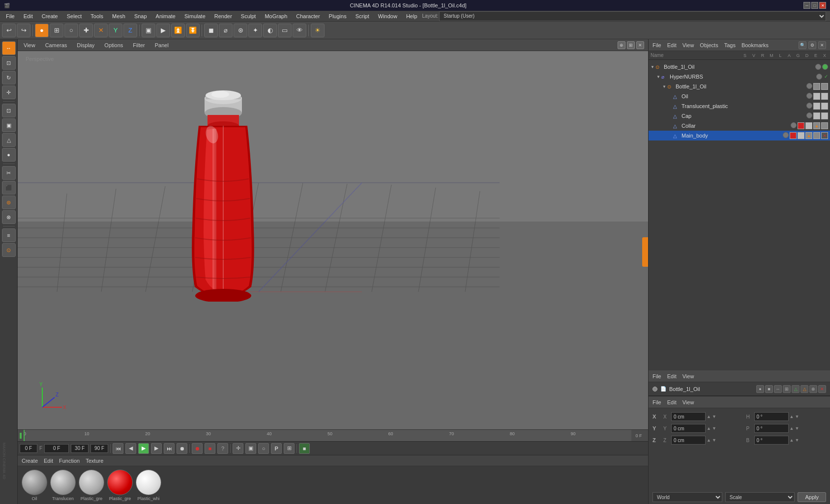  What do you see at coordinates (672, 376) in the screenshot?
I see `attr-menu-edit: Edit` at bounding box center [672, 376].